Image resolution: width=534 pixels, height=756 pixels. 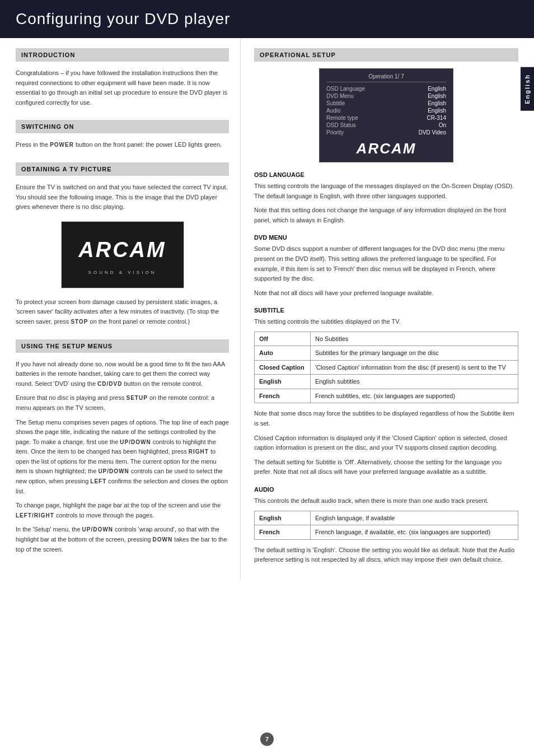 I want to click on audio-para2: The default setting is 'English'. Choose…, so click(x=386, y=556).